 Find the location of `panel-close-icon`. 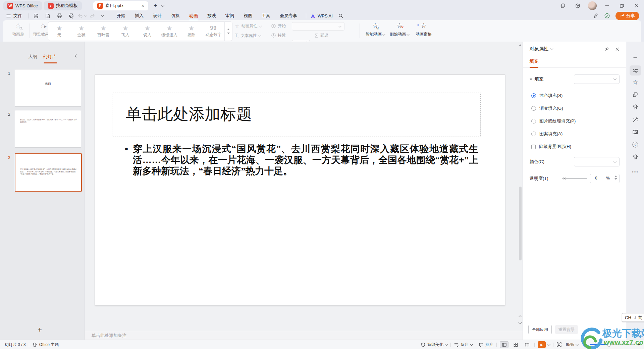

panel-close-icon is located at coordinates (617, 49).